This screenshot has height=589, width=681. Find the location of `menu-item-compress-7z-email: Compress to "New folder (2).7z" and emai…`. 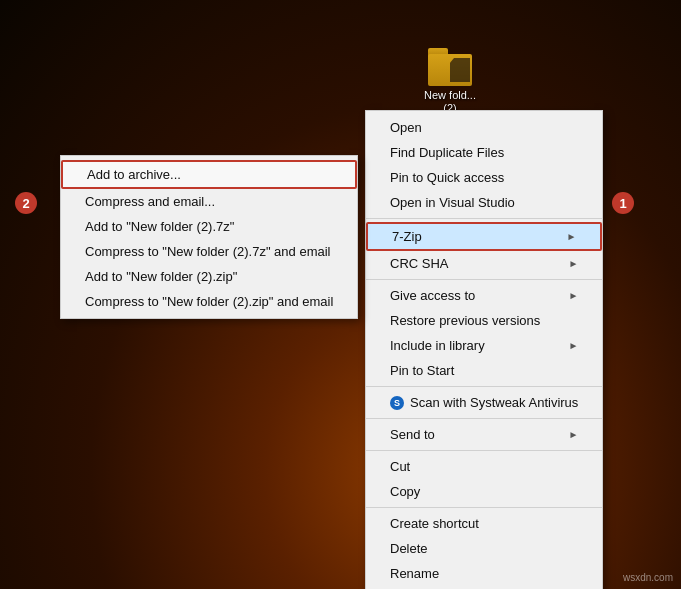

menu-item-compress-7z-email: Compress to "New folder (2).7z" and emai… is located at coordinates (209, 252).